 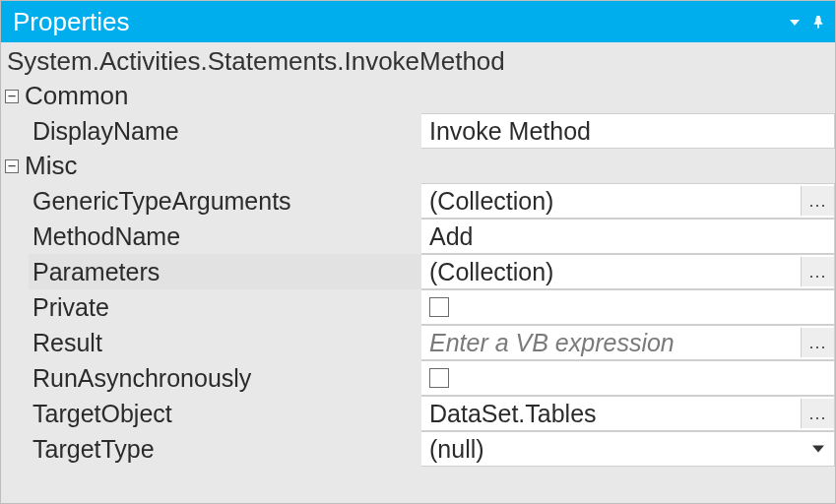 I want to click on property-name: TargetType, so click(x=225, y=449).